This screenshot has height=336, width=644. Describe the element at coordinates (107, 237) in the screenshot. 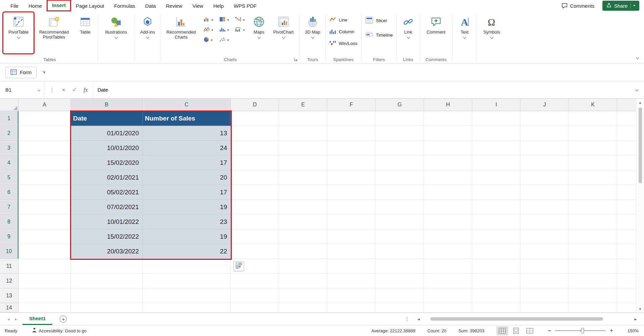

I see `cell-B9: 15/02/2022` at that location.